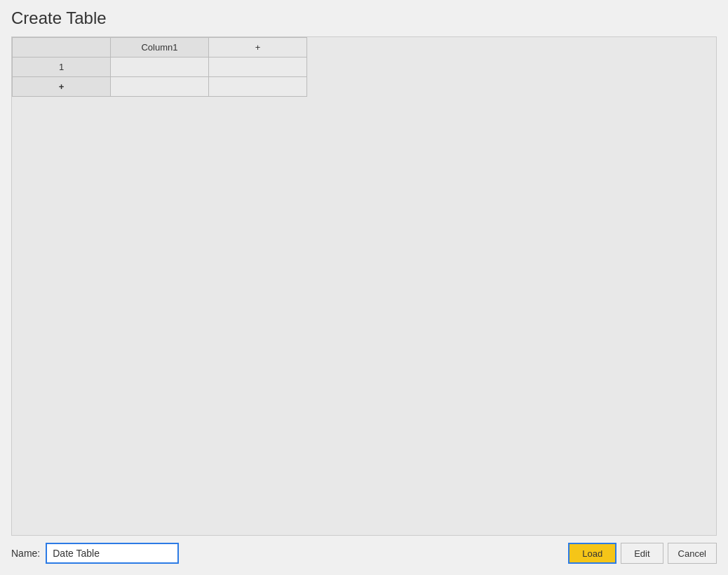 The height and width of the screenshot is (575, 728). Describe the element at coordinates (258, 48) in the screenshot. I see `add-column-button: +` at that location.